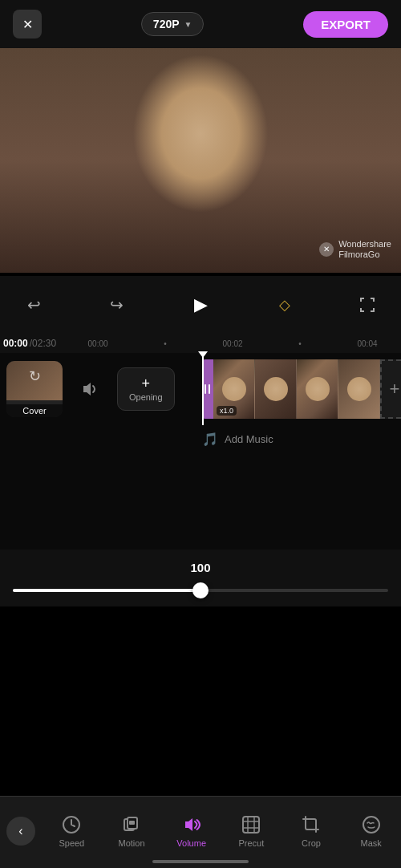  I want to click on nav-item-mask: Mask, so click(371, 831).